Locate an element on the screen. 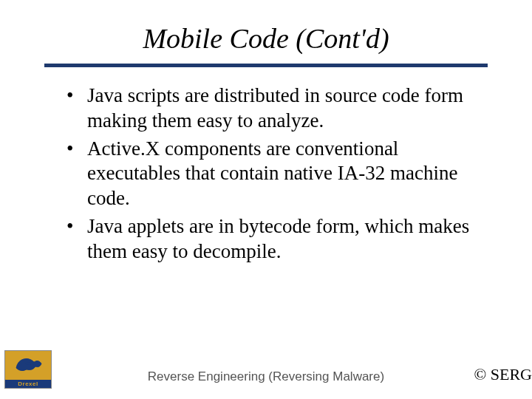 The height and width of the screenshot is (399, 532). dragon-icon is located at coordinates (28, 365).